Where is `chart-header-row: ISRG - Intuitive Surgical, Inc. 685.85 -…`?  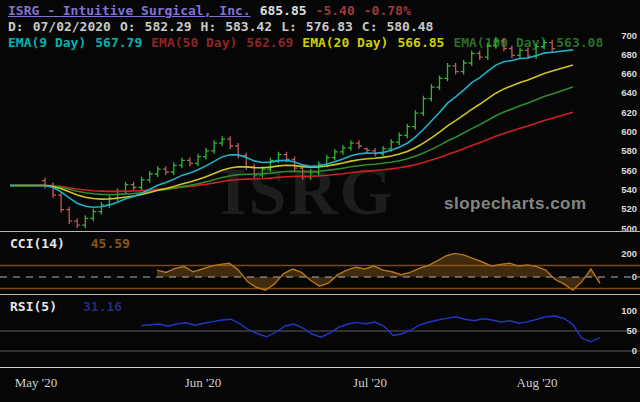 chart-header-row: ISRG - Intuitive Surgical, Inc. 685.85 -… is located at coordinates (210, 10).